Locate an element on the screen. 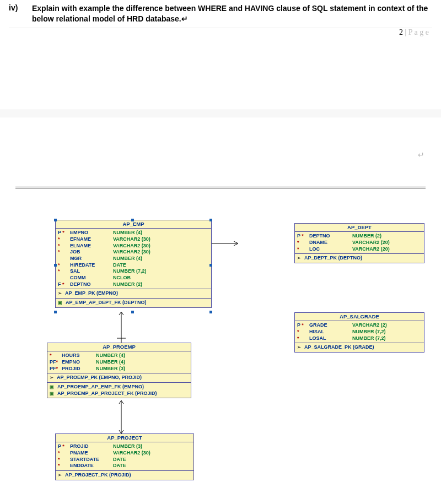 This screenshot has height=504, width=441. col-name: DNAME is located at coordinates (331, 243).